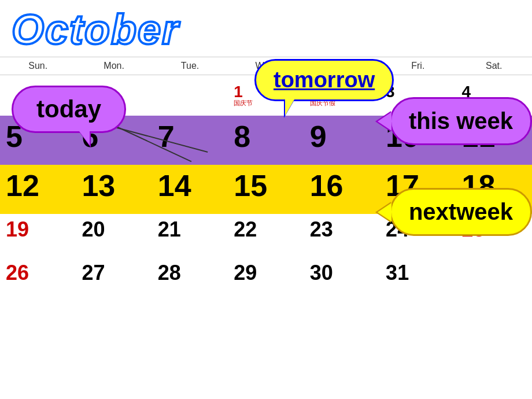 This screenshot has width=532, height=399. Describe the element at coordinates (190, 273) in the screenshot. I see `day-number: 28` at that location.